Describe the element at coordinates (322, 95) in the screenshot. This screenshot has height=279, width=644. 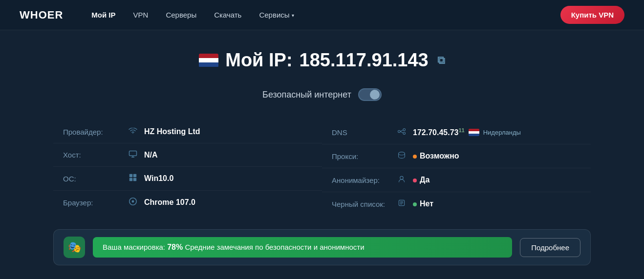
I see `safe-internet-row: Безопасный интернет` at that location.